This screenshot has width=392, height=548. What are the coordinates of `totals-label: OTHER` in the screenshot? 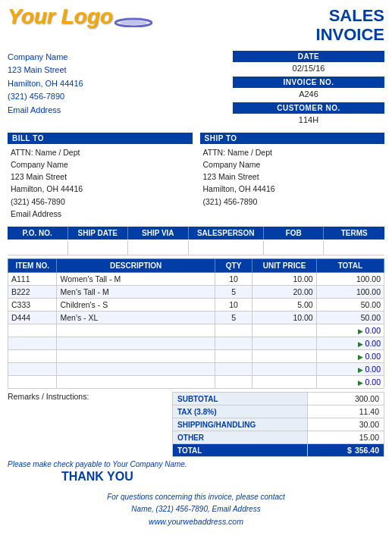 It's located at (240, 438).